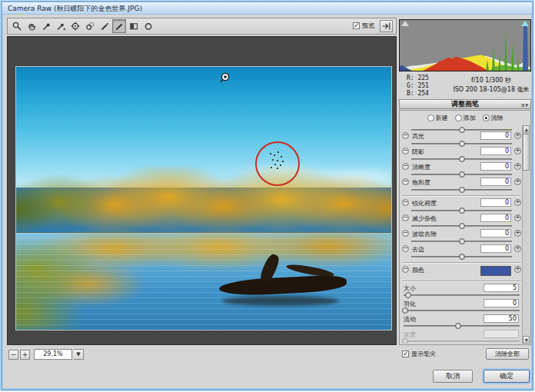 The height and width of the screenshot is (392, 535). I want to click on group-separator, so click(461, 281).